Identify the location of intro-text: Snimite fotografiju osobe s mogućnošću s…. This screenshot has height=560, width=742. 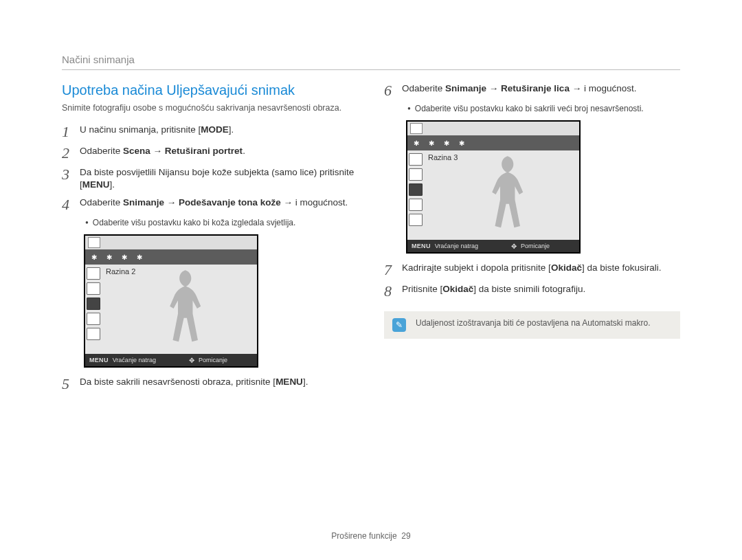
(210, 109).